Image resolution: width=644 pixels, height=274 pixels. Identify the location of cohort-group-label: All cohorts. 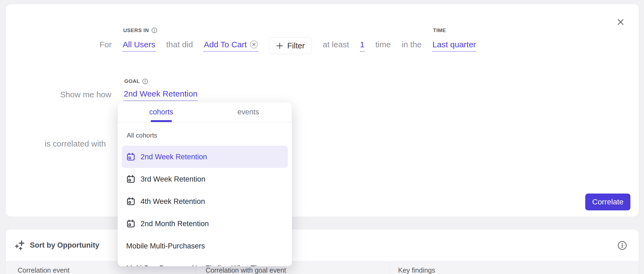
(209, 135).